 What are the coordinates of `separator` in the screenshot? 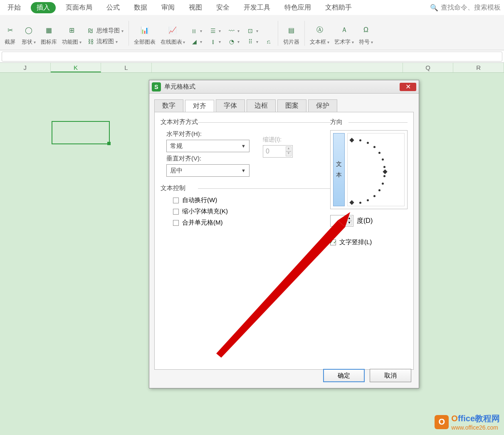 It's located at (304, 33).